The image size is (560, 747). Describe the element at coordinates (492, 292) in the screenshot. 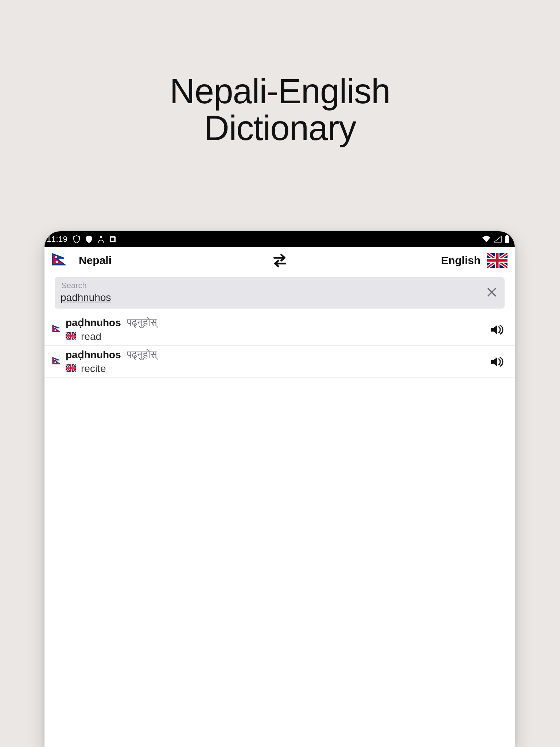

I see `close-icon` at that location.